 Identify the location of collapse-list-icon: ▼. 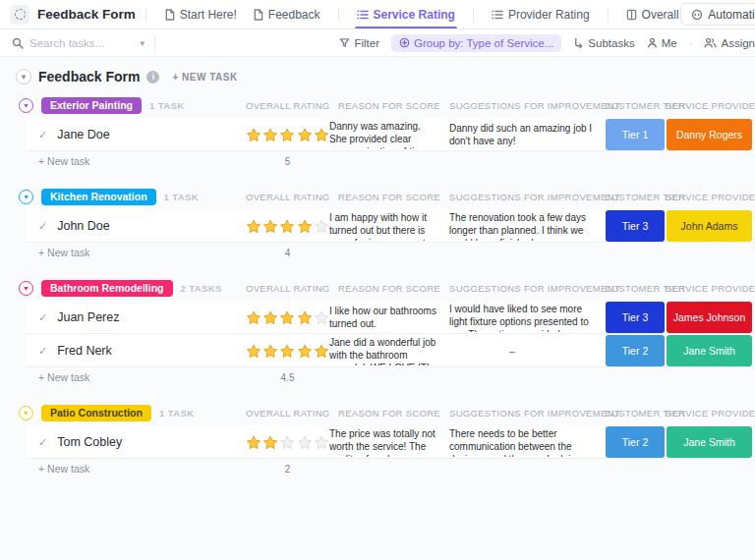
(24, 77).